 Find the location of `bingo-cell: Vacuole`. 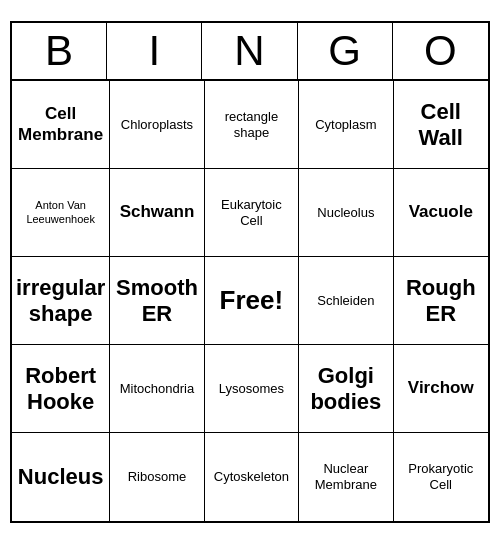

bingo-cell: Vacuole is located at coordinates (441, 213).